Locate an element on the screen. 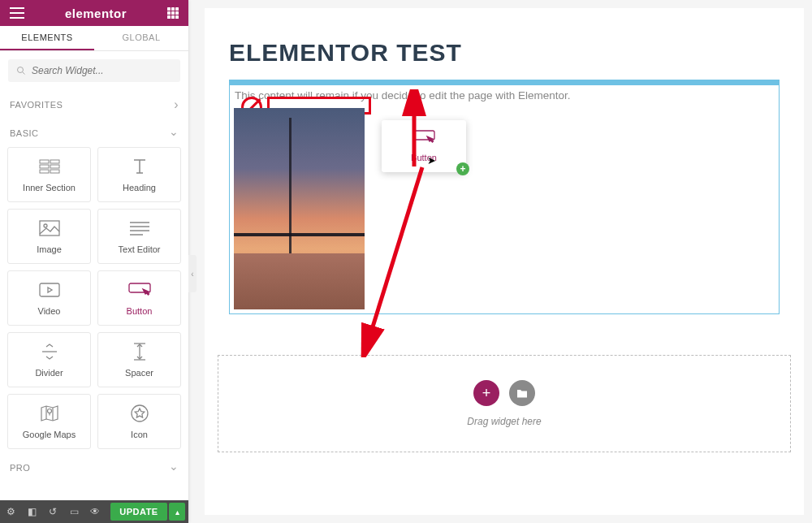  drag-ghost-label: Button is located at coordinates (424, 158).